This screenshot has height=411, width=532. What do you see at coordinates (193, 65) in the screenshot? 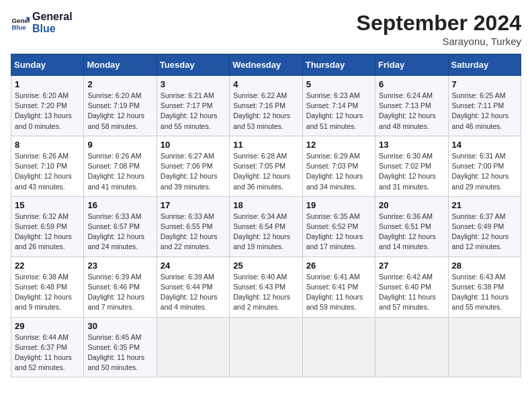
I see `col-header-tuesday: Tuesday` at bounding box center [193, 65].